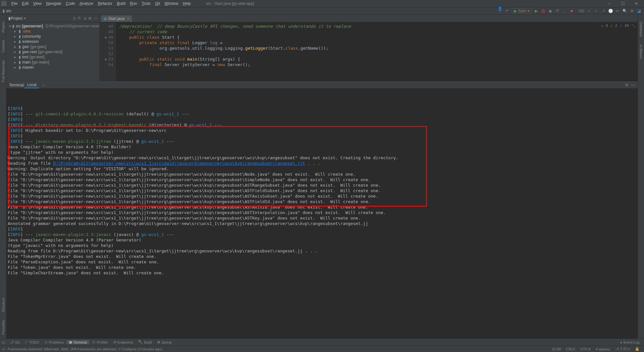  Describe the element at coordinates (3, 27) in the screenshot. I see `project-tool-tab: Project` at that location.